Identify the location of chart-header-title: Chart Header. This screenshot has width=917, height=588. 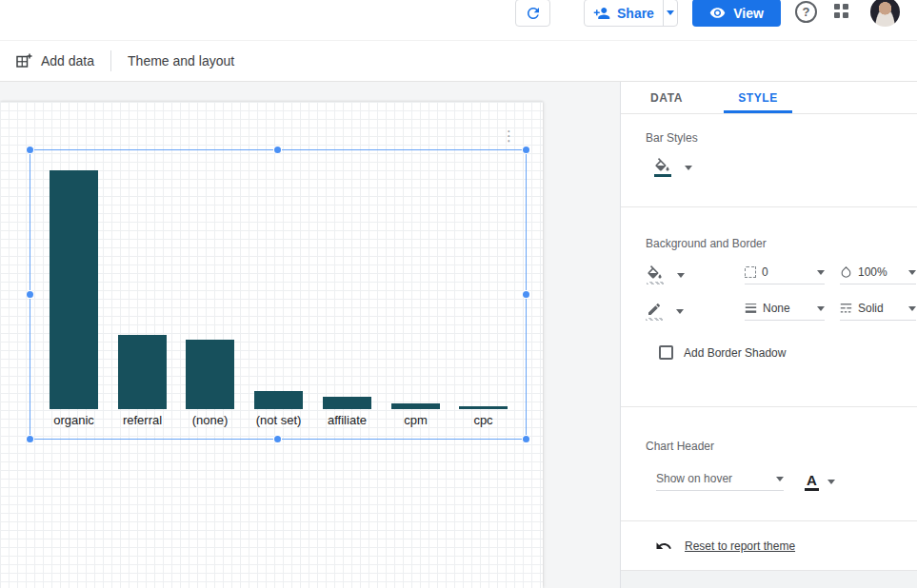
(769, 446).